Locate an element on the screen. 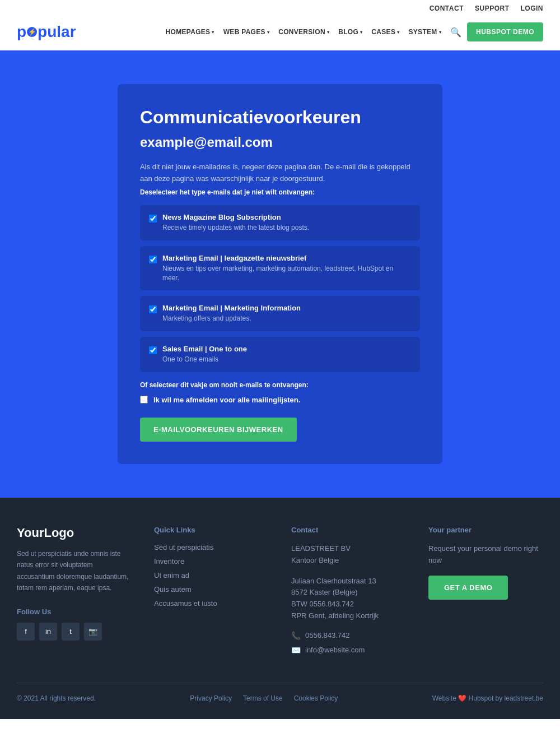 This screenshot has width=560, height=751. footer-col-brand: YourLogo Sed ut perspiciatis unde omnis … is located at coordinates (74, 593).